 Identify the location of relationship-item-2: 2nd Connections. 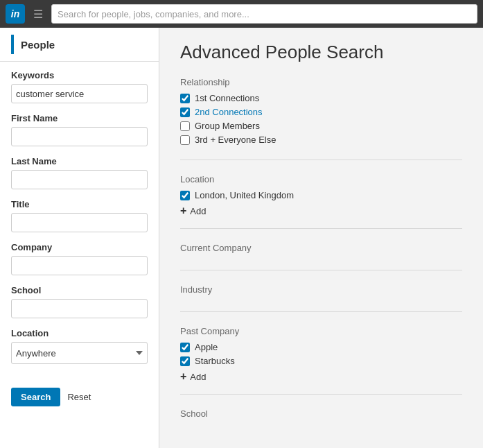
(322, 112).